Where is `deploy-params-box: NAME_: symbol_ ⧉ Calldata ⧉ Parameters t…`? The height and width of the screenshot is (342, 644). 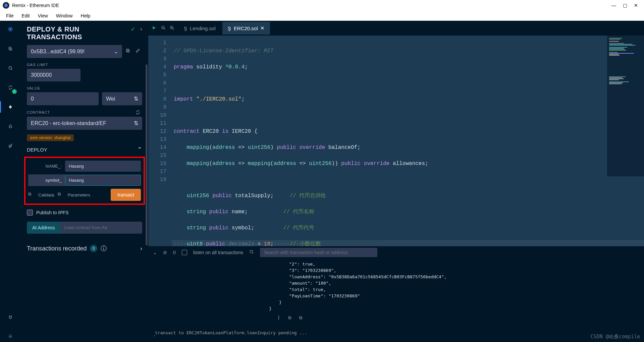
deploy-params-box: NAME_: symbol_ ⧉ Calldata ⧉ Parameters t… is located at coordinates (85, 181).